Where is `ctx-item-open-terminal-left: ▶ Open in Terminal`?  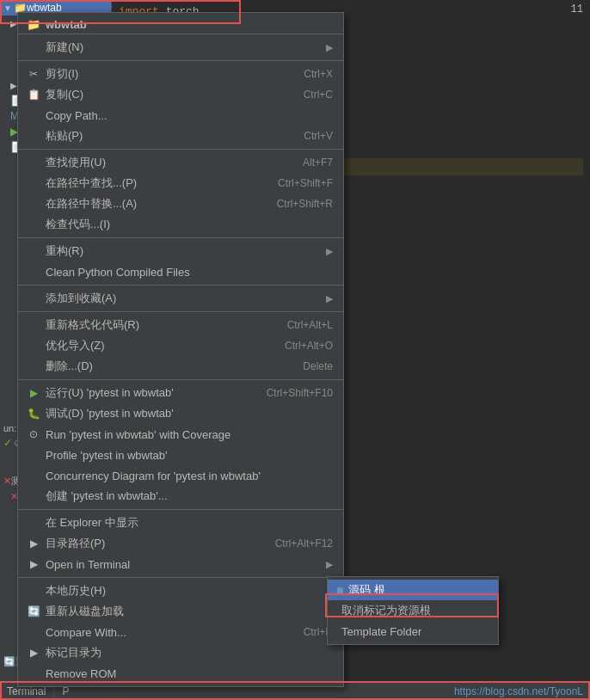
ctx-item-open-terminal-left: ▶ Open in Terminal is located at coordinates (78, 564).